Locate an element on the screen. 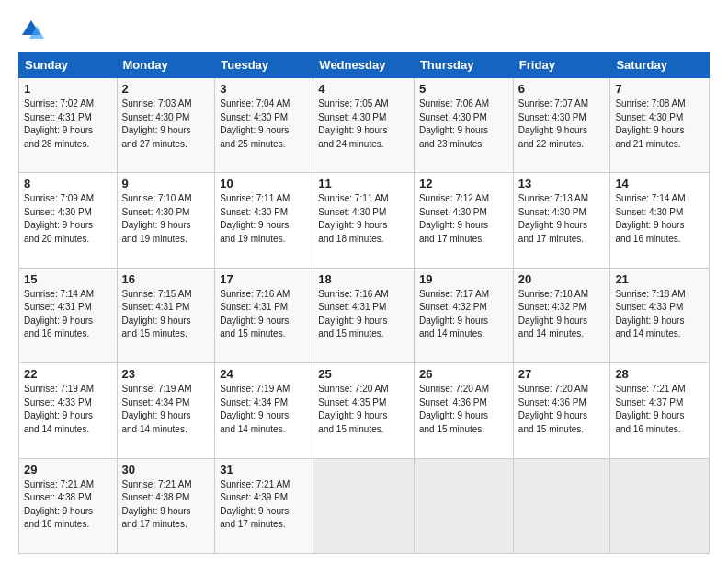  day-number: 14 is located at coordinates (660, 184).